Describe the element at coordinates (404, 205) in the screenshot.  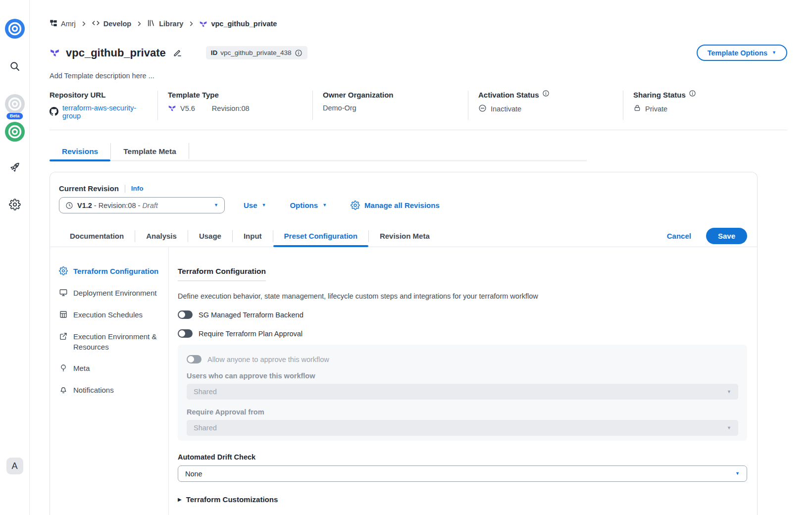
I see `revision-actions-row: V1.2 - Revision:08 - Draft ▼ Use ▼ Optio…` at that location.